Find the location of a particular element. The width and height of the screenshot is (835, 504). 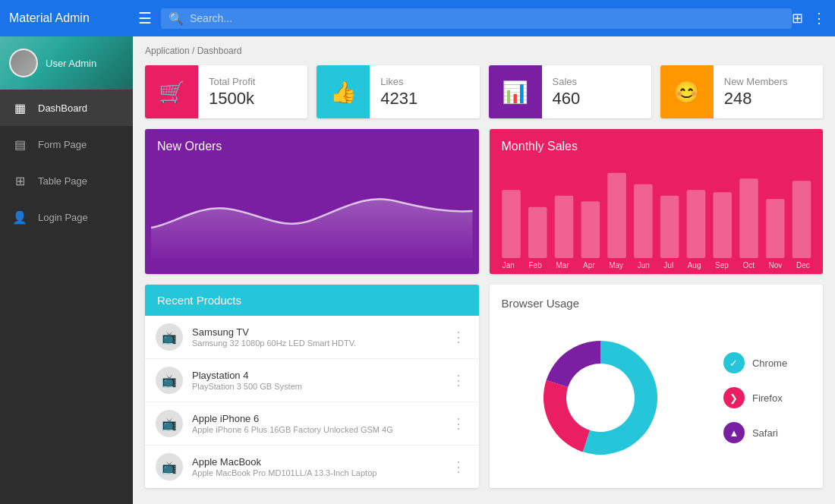

recent-products-header: Recent Products is located at coordinates (312, 301).